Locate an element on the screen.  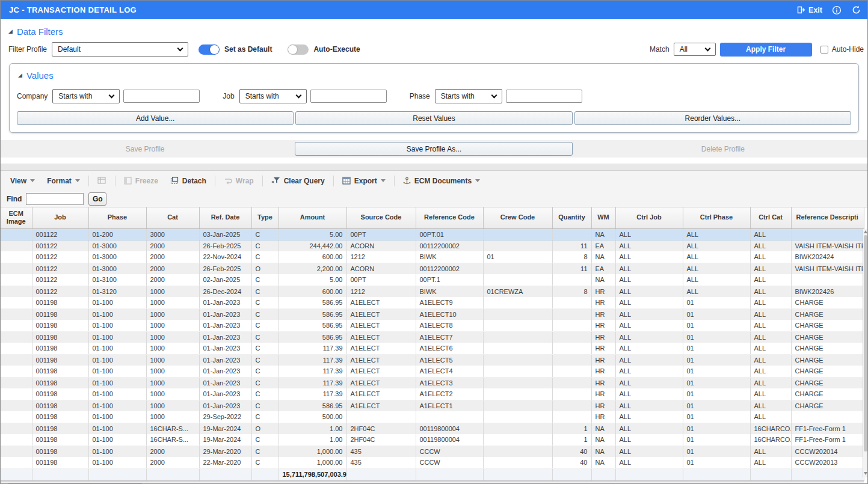
table-cell: A1ELECT4 is located at coordinates (449, 372).